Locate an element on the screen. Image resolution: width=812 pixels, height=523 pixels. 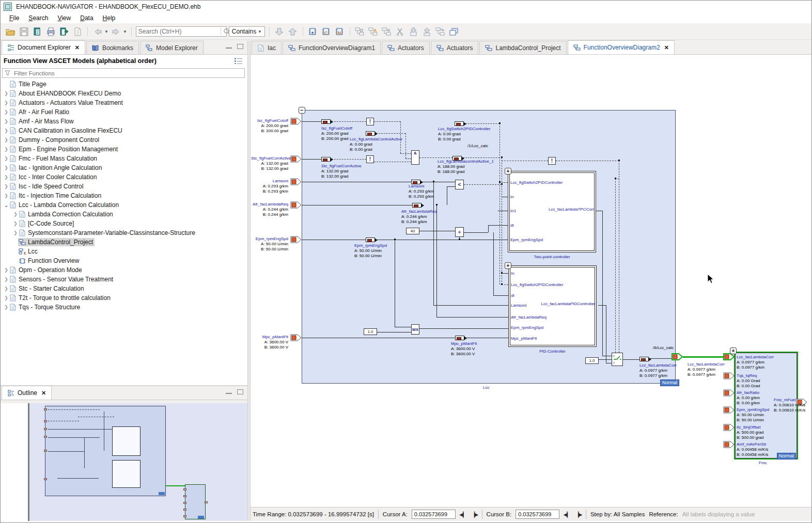
tree-item-dummy-component-control: ❯Dummy - Component Control is located at coordinates (124, 140).